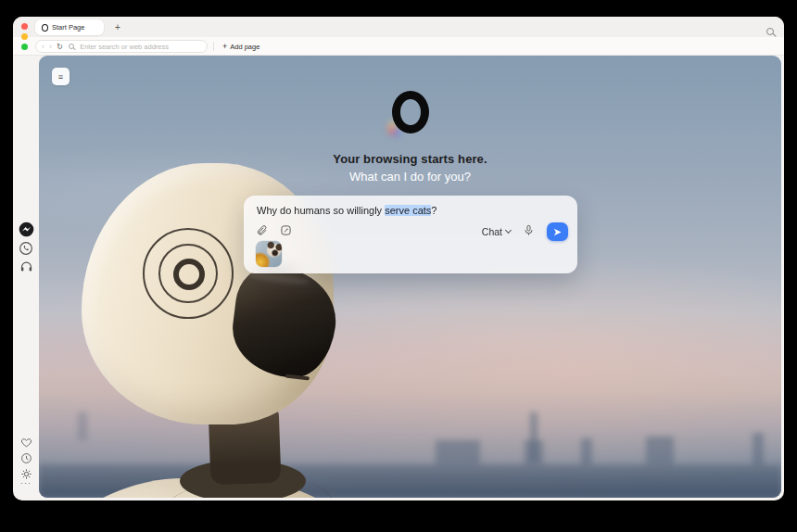 The height and width of the screenshot is (532, 797). I want to click on sidebar-item-favorites, so click(26, 443).